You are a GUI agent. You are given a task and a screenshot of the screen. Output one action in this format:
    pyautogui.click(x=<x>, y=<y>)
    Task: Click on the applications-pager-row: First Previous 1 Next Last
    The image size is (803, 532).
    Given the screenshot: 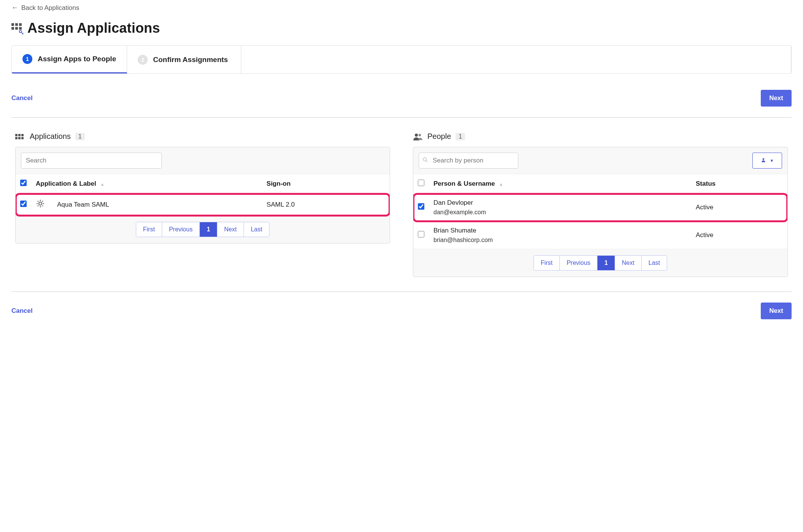 What is the action you would take?
    pyautogui.click(x=202, y=229)
    